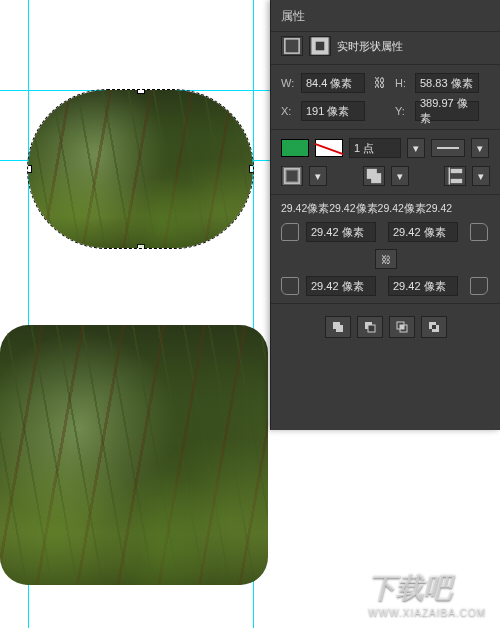 The height and width of the screenshot is (628, 500). I want to click on height-input: 58.83 像素, so click(447, 83).